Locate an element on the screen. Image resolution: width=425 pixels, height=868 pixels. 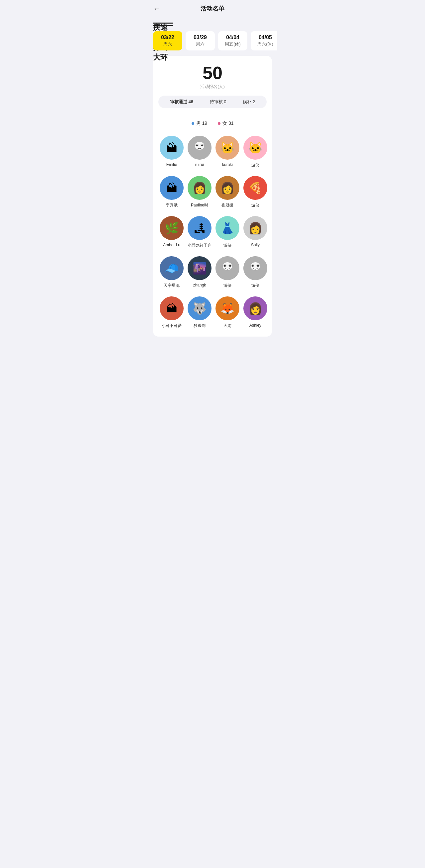
approval-tabs: 审核通过 48 待审核 0 候补 2 is located at coordinates (212, 102).